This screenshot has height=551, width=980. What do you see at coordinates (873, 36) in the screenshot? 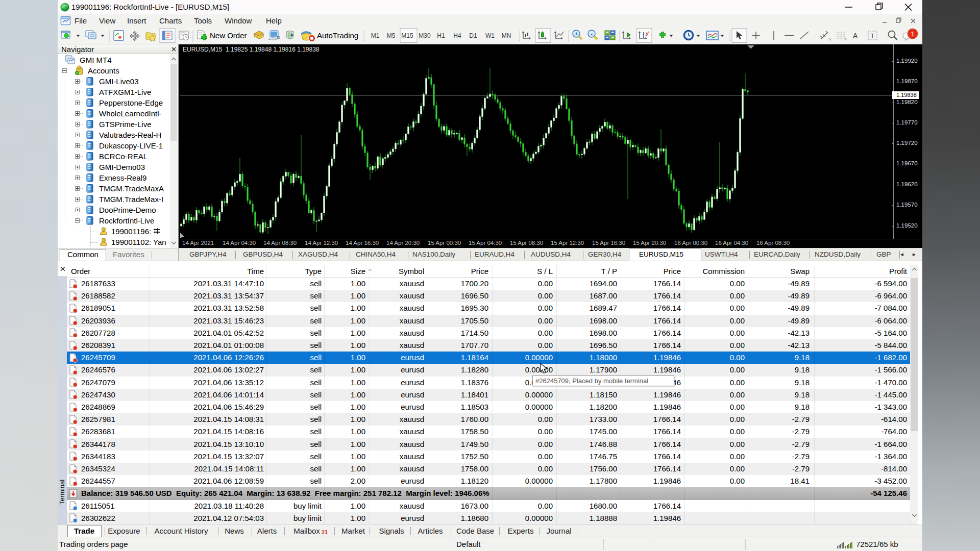
I see `svg-text: T` at bounding box center [873, 36].